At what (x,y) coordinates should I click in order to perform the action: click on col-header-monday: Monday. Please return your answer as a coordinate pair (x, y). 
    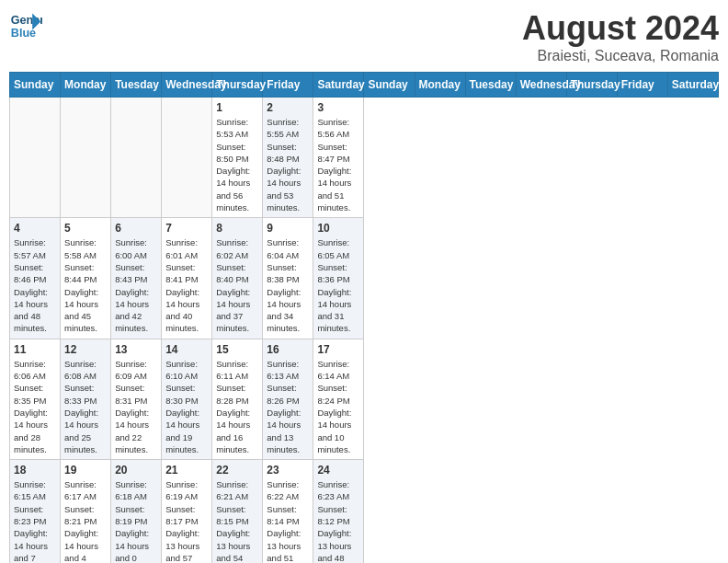
    Looking at the image, I should click on (439, 85).